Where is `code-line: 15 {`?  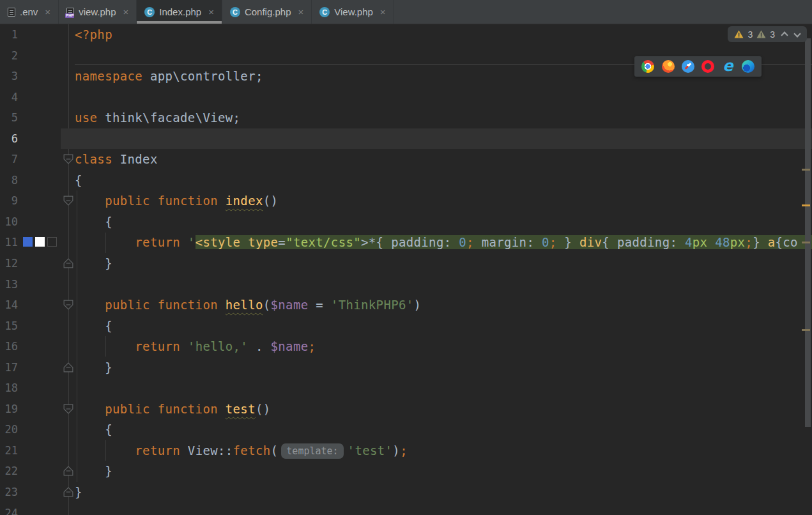
code-line: 15 { is located at coordinates (406, 326).